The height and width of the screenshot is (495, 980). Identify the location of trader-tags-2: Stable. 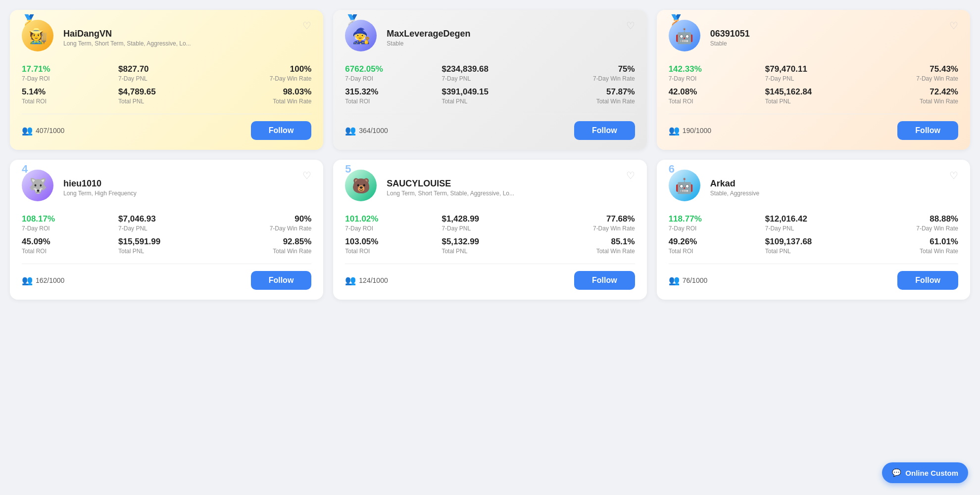
(451, 44).